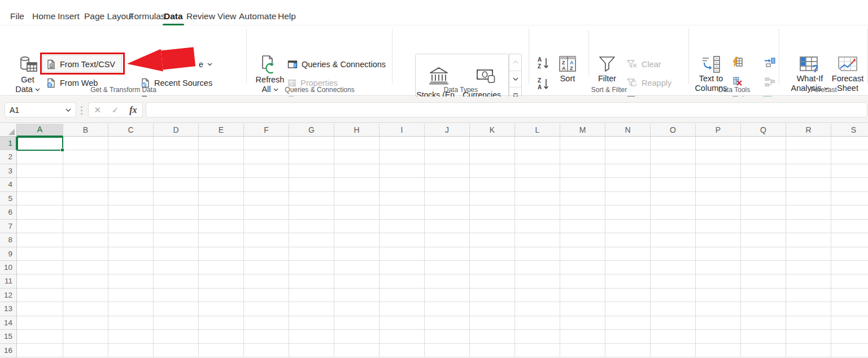 This screenshot has width=868, height=358. Describe the element at coordinates (312, 295) in the screenshot. I see `cell-G12` at that location.